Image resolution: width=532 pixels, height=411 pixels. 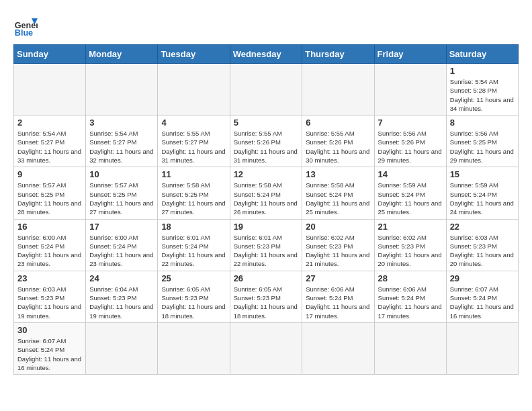 What do you see at coordinates (50, 141) in the screenshot?
I see `calendar-cell: 2Sunrise: 5:54 AMSunset: 5:27 PMDaylight…` at bounding box center [50, 141].